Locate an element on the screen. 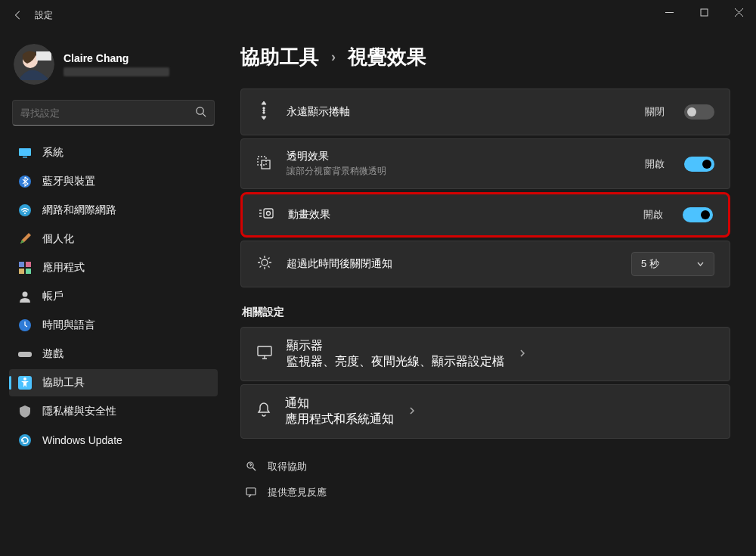  help-icon is located at coordinates (252, 467).